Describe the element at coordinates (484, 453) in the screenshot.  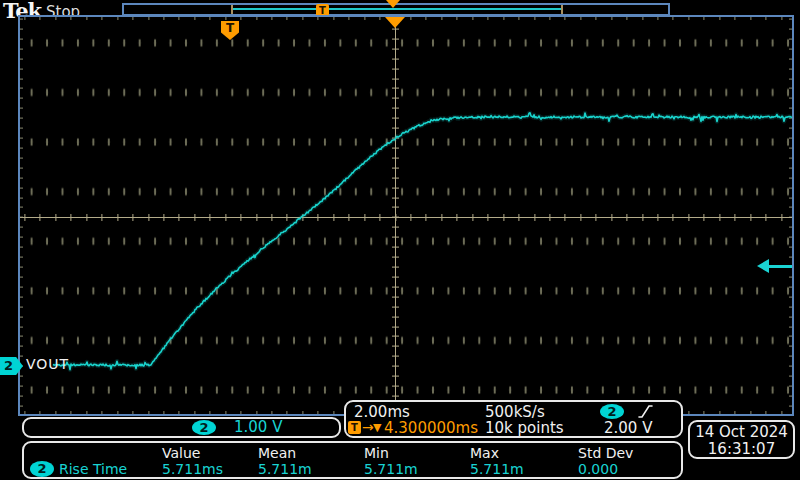
I see `column-header-max: Max` at that location.